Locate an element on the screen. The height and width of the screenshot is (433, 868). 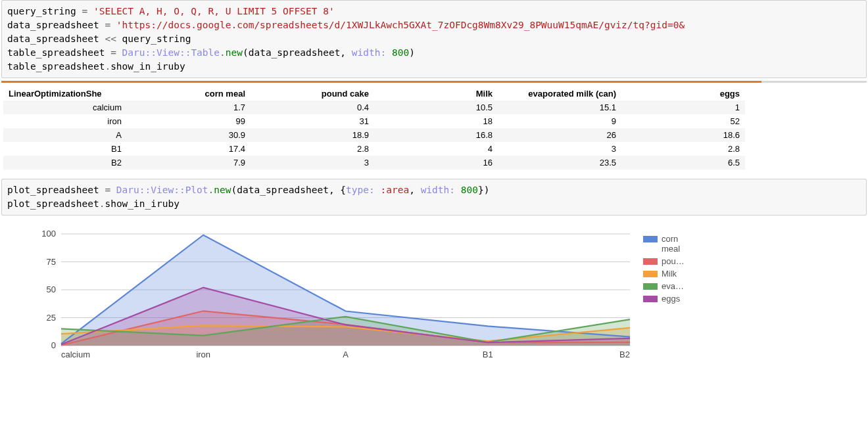
x-tick-label: B1 is located at coordinates (488, 355).